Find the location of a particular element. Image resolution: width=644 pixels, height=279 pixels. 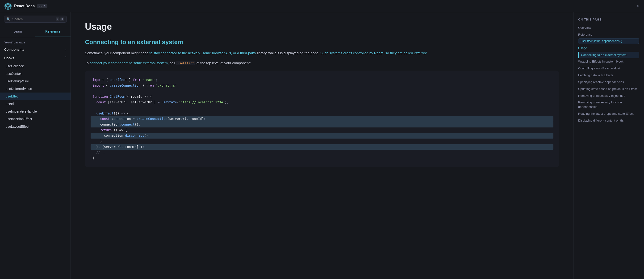

intro-link-2: Such systems aren't controlled by React,… is located at coordinates (367, 53).